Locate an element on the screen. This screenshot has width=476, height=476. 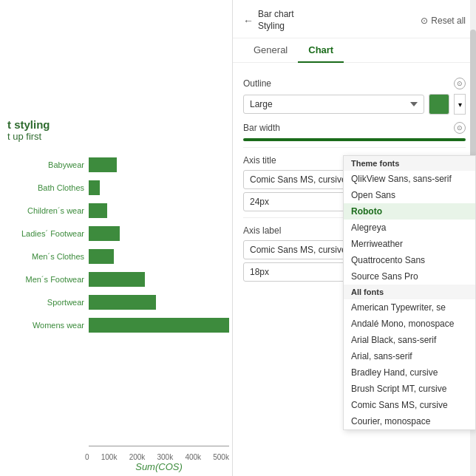
chart-title: t styling t up first is located at coordinates (29, 130).